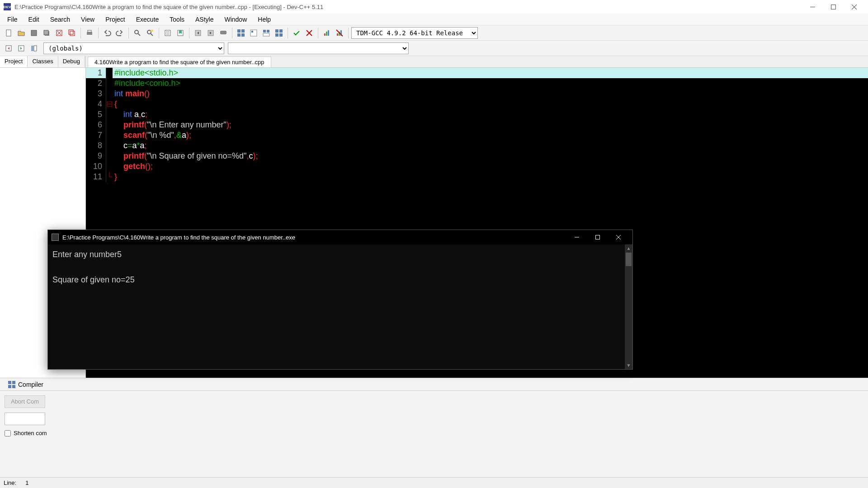 Image resolution: width=868 pixels, height=488 pixels. What do you see at coordinates (812, 7) in the screenshot?
I see `minimize-button` at bounding box center [812, 7].